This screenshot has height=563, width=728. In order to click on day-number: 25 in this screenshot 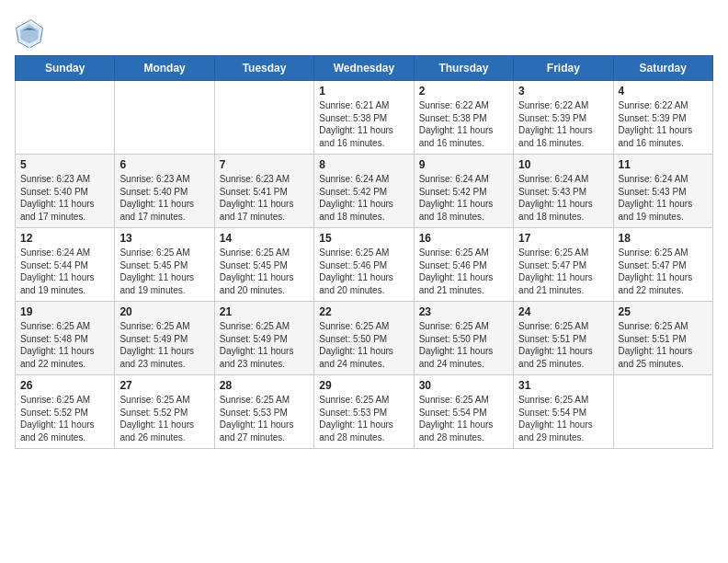, I will do `click(664, 312)`.